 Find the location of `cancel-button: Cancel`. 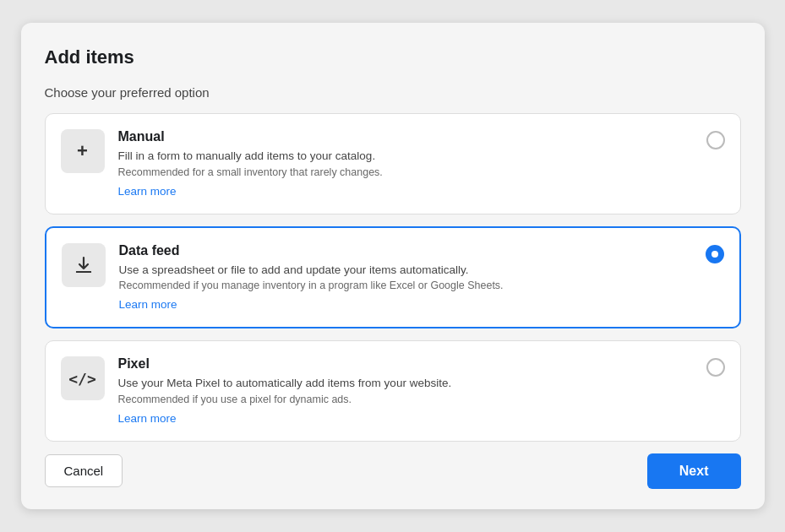

cancel-button: Cancel is located at coordinates (84, 471).